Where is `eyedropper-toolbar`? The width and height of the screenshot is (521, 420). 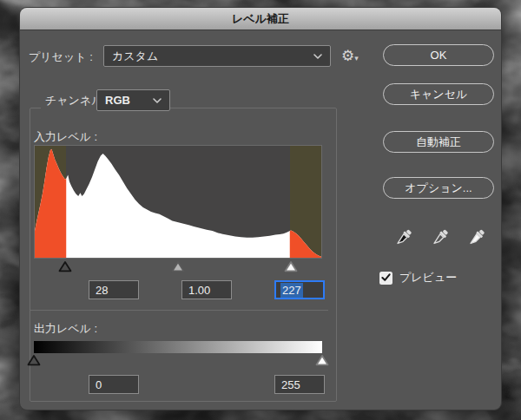 eyedropper-toolbar is located at coordinates (439, 238).